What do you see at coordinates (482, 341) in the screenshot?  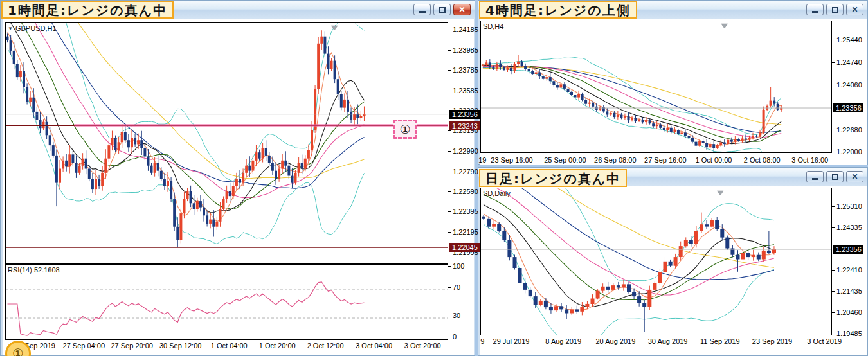 I see `time-tick-label: 9` at bounding box center [482, 341].